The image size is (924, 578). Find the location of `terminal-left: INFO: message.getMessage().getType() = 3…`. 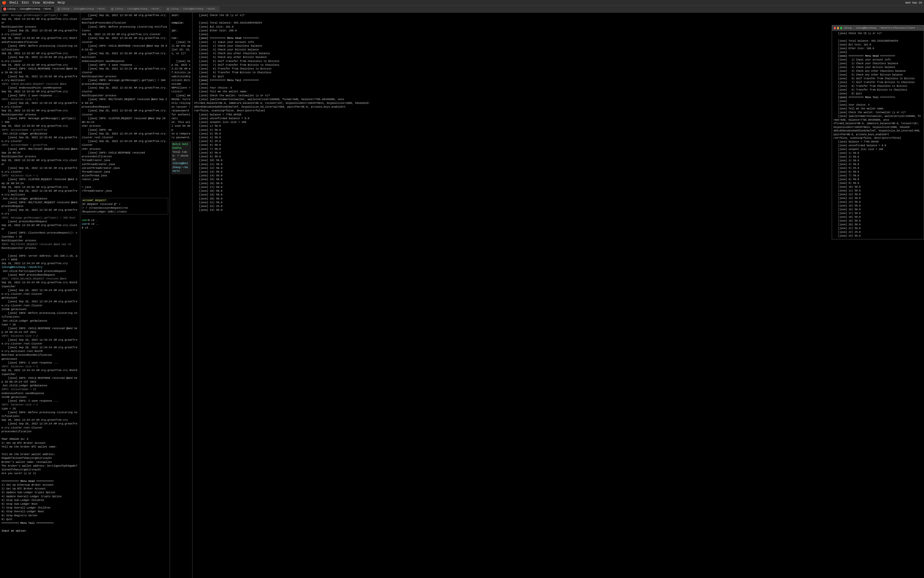

terminal-left: INFO: message.getMessage().getType() = 3… is located at coordinates (40, 151).